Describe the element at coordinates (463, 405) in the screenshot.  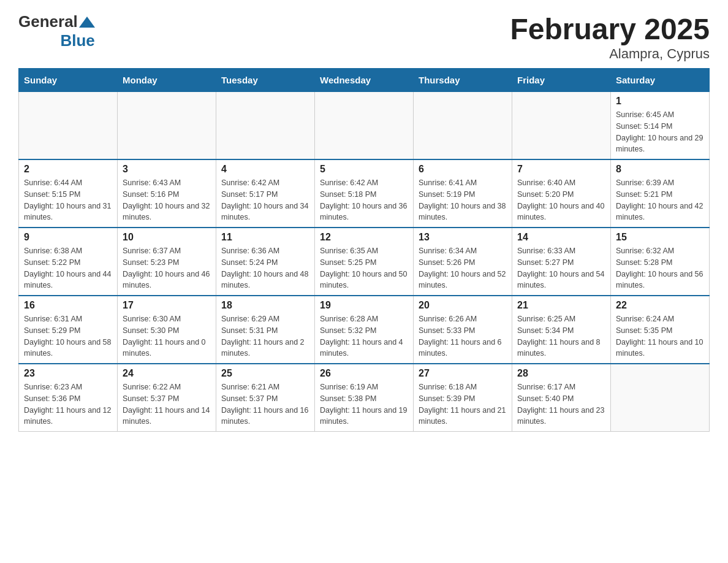
I see `day-info: Sunrise: 6:18 AMSunset: 5:39 PMDaylight:…` at that location.